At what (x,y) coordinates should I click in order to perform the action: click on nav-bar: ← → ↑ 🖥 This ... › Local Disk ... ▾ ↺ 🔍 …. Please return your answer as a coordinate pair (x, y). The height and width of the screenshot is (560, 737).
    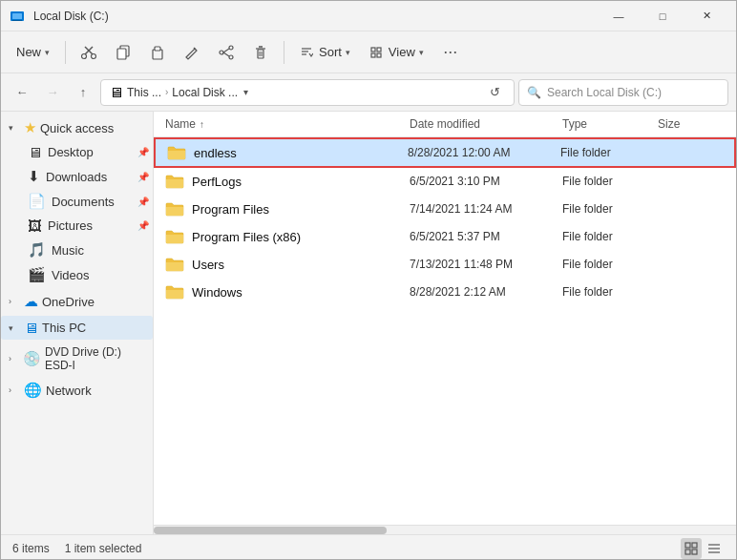
    Looking at the image, I should click on (368, 93).